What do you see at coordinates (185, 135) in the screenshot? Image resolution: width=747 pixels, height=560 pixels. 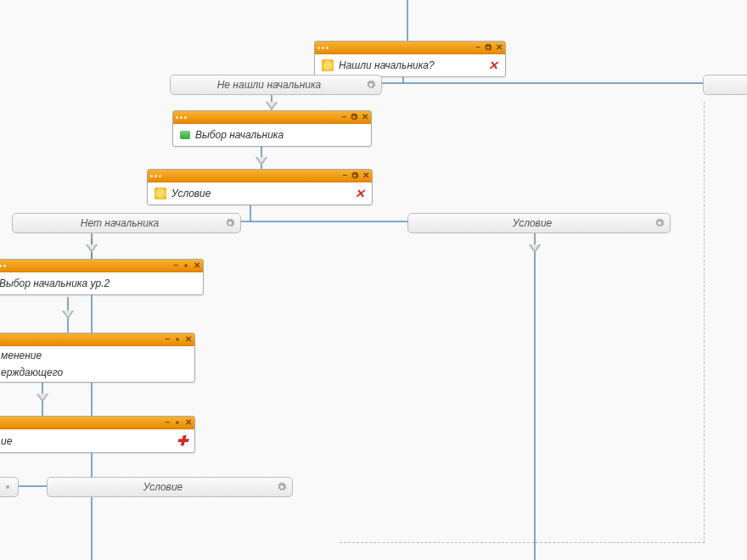 I see `table-icon` at bounding box center [185, 135].